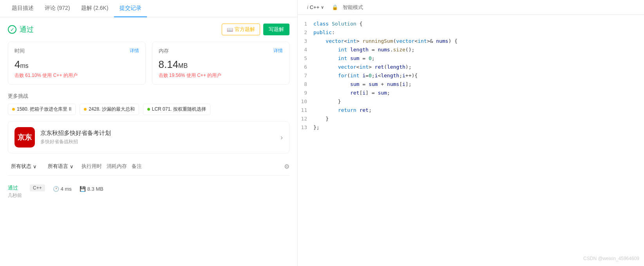 The width and height of the screenshot is (644, 266). I want to click on pass-status: ✓ 通过, so click(21, 29).